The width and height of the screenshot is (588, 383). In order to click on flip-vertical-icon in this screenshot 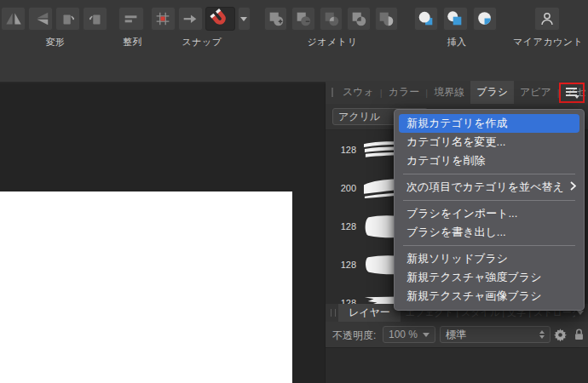, I will do `click(41, 19)`.